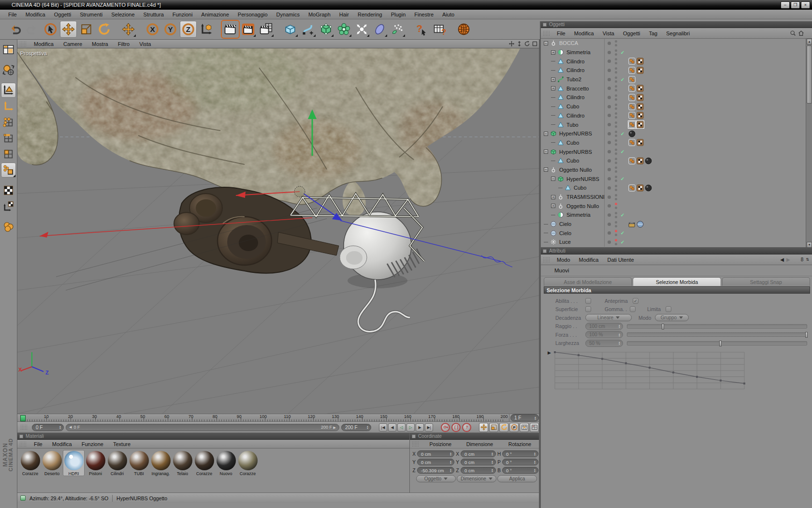 Image resolution: width=812 pixels, height=508 pixels. What do you see at coordinates (514, 428) in the screenshot?
I see `record-parameter-button: P` at bounding box center [514, 428].